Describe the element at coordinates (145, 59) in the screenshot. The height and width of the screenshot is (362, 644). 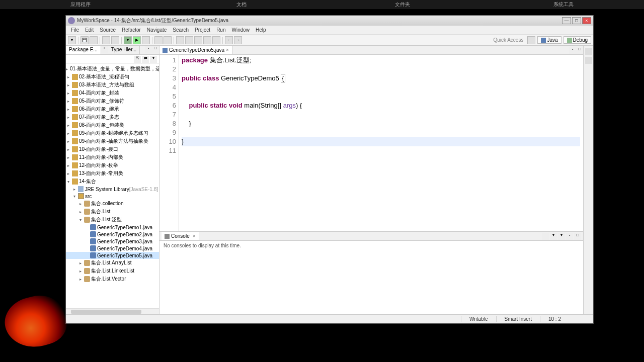
I see `link-editor-button: ⇄` at that location.